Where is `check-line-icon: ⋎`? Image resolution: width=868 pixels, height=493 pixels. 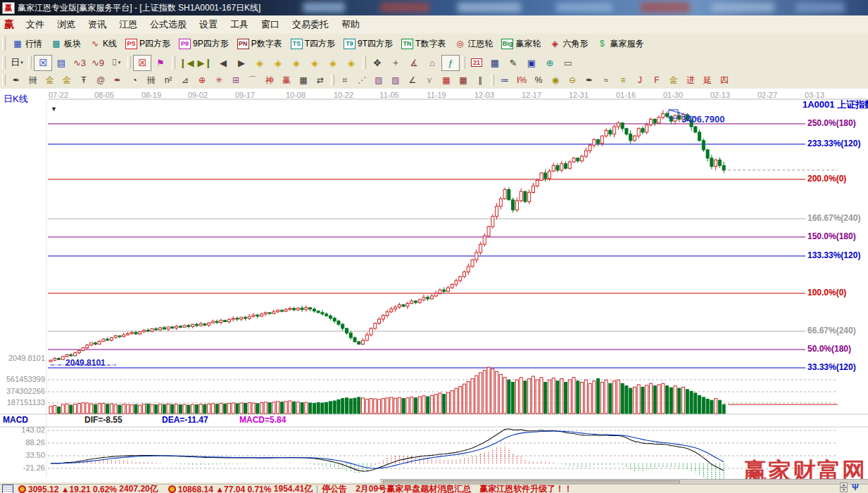 check-line-icon: ⋎ is located at coordinates (429, 80).